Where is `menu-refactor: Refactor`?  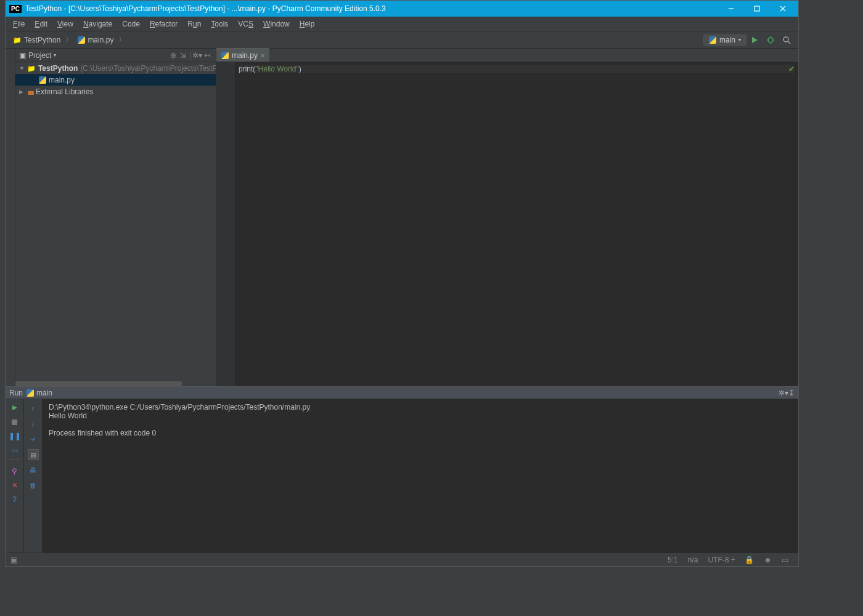
menu-refactor: Refactor is located at coordinates (164, 24).